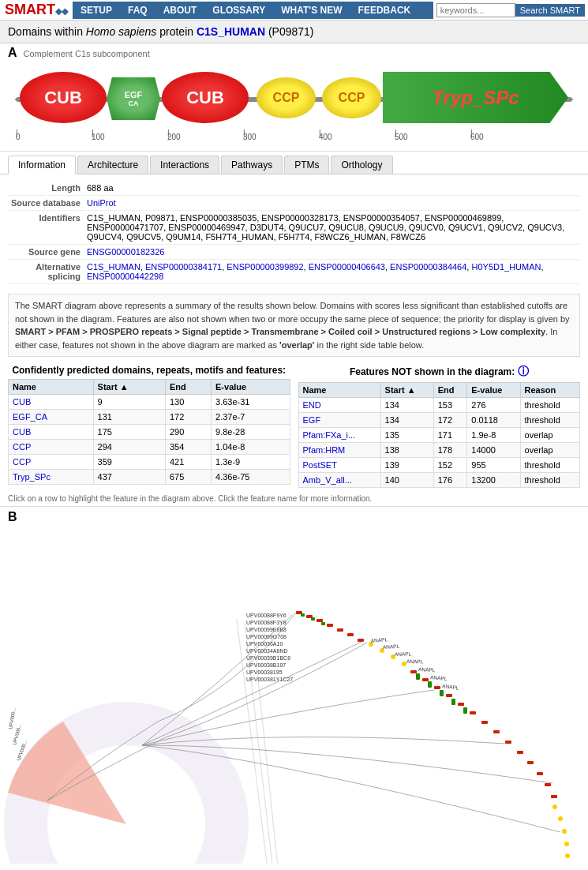 This screenshot has height=870, width=588. What do you see at coordinates (149, 370) in the screenshot?
I see `confidently-table-title: Confidently predicted domains, repeats, …` at bounding box center [149, 370].